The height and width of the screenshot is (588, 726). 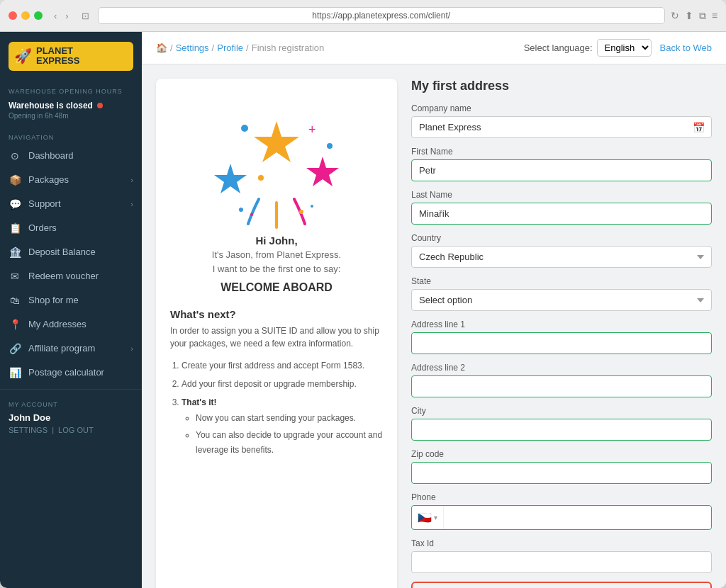 I want to click on zip-input, so click(x=562, y=473).